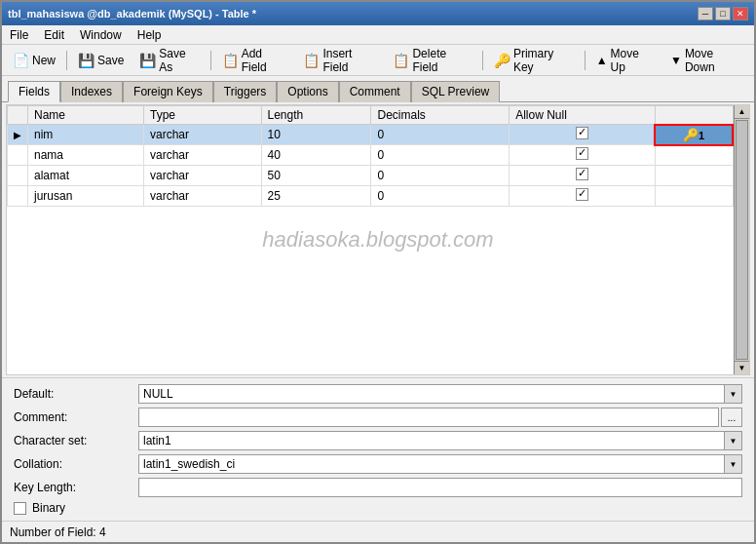  I want to click on menu-file: File, so click(19, 35).